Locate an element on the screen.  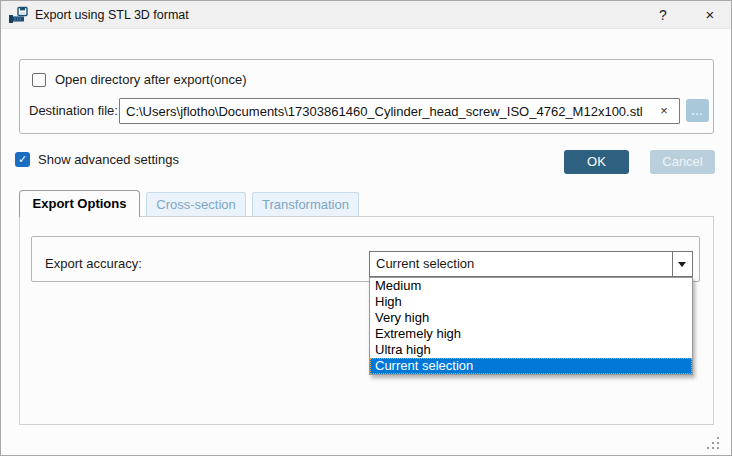
stl-export-icon is located at coordinates (18, 16).